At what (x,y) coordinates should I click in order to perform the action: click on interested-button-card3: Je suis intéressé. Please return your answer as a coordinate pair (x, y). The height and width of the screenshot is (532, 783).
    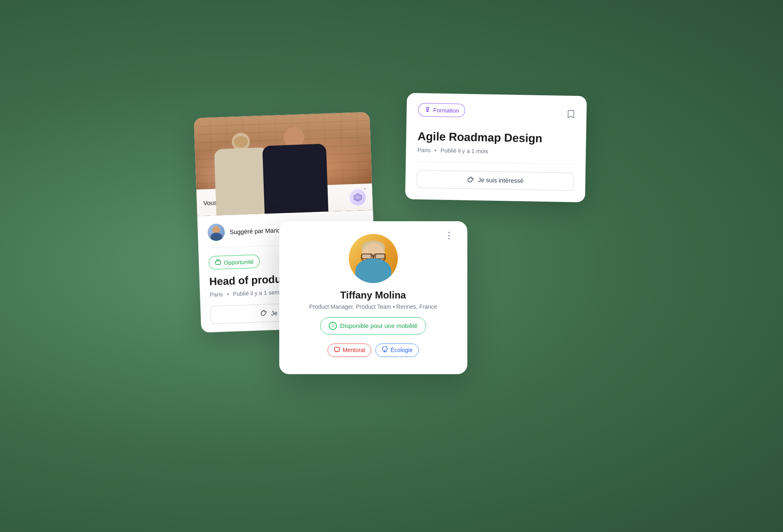
    Looking at the image, I should click on (496, 180).